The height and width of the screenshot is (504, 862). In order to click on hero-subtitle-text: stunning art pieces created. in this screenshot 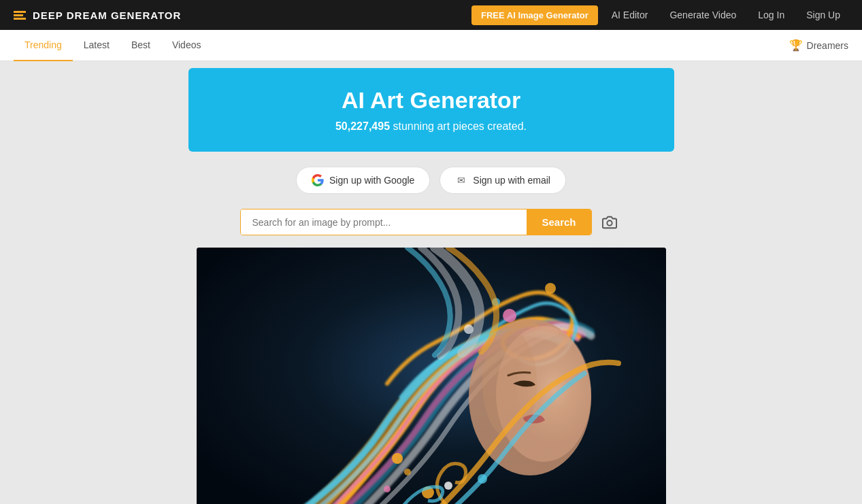, I will do `click(459, 127)`.